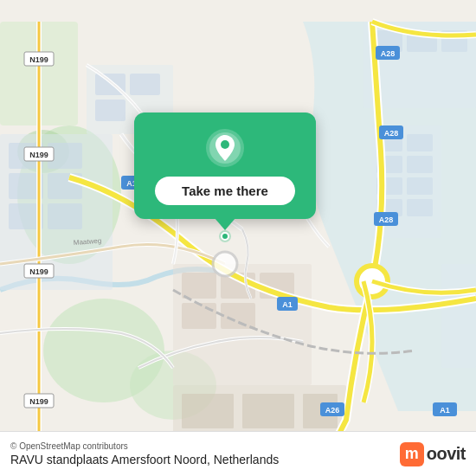  What do you see at coordinates (145, 453) in the screenshot?
I see `location-info: © OpenStreetMap contributors RAVU standp…` at bounding box center [145, 453].